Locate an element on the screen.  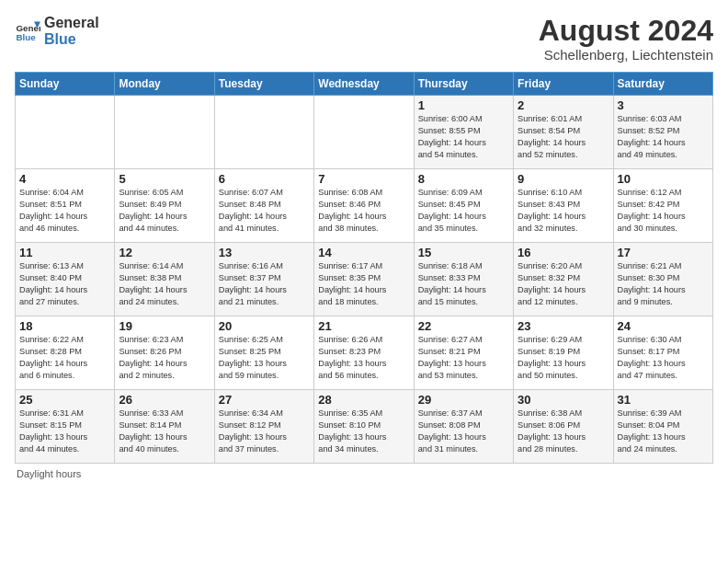
day-info: Sunrise: 6:37 AM Sunset: 8:08 PM Dayligh… is located at coordinates (463, 431).